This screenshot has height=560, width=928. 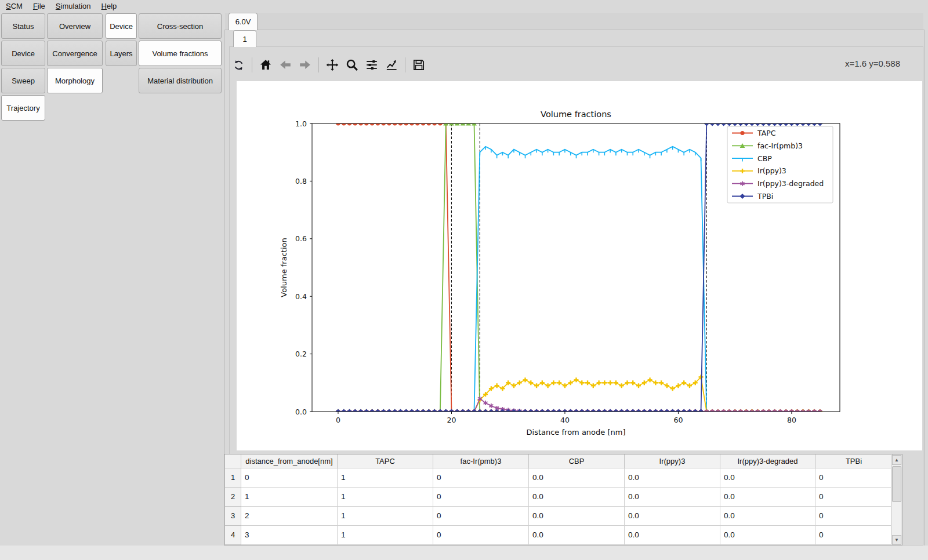 I want to click on nav-column-2: OverviewConvergenceMorphology, so click(x=75, y=53).